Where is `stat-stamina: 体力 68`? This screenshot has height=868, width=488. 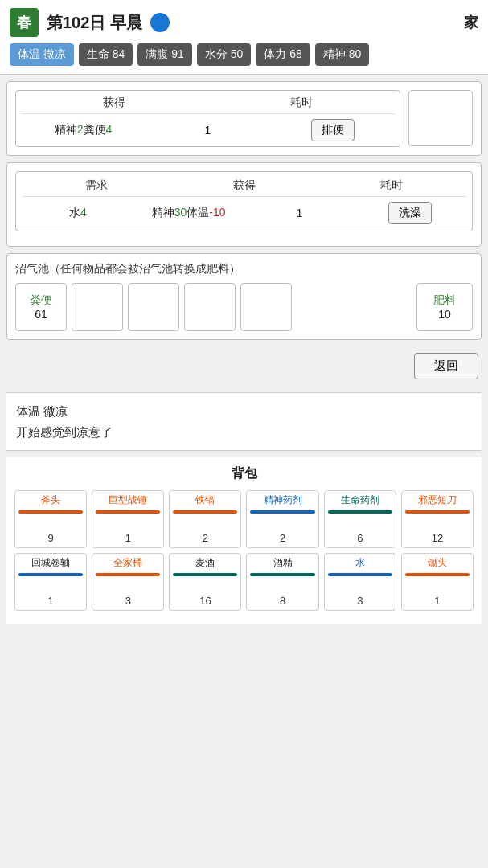
stat-stamina: 体力 68 is located at coordinates (283, 55).